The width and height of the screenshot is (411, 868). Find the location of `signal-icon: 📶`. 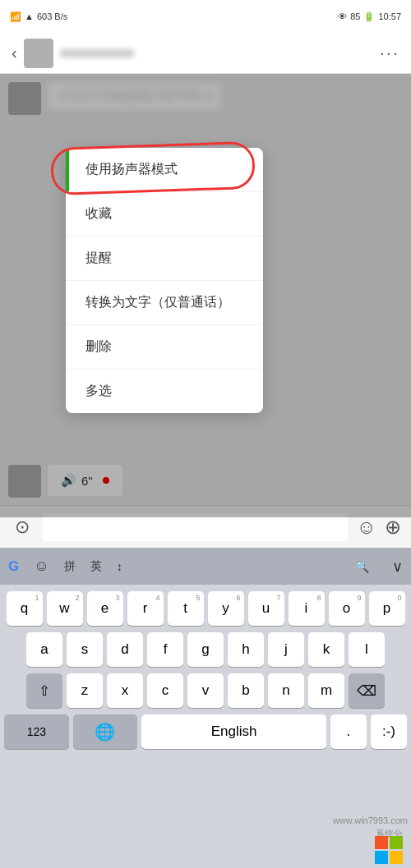

signal-icon: 📶 is located at coordinates (16, 16).